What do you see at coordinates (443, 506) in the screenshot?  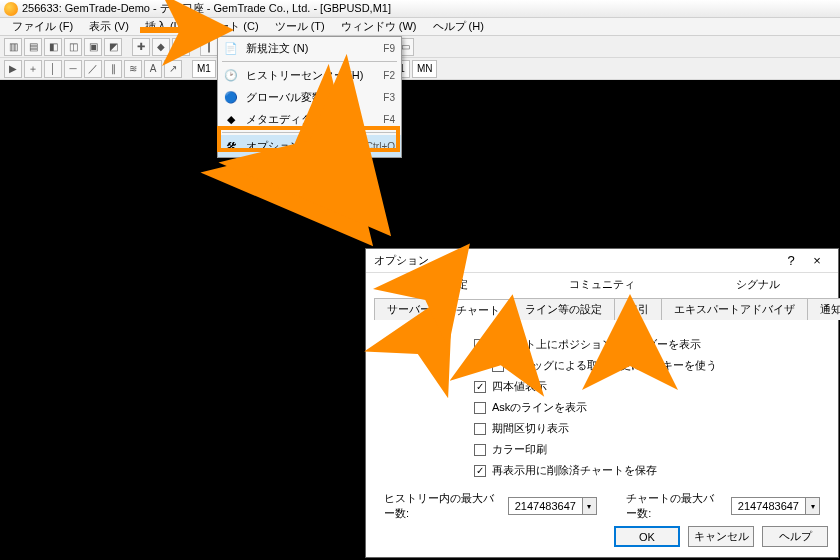 I see `lbl-history-bars: ヒストリー内の最大バー数:` at bounding box center [443, 506].